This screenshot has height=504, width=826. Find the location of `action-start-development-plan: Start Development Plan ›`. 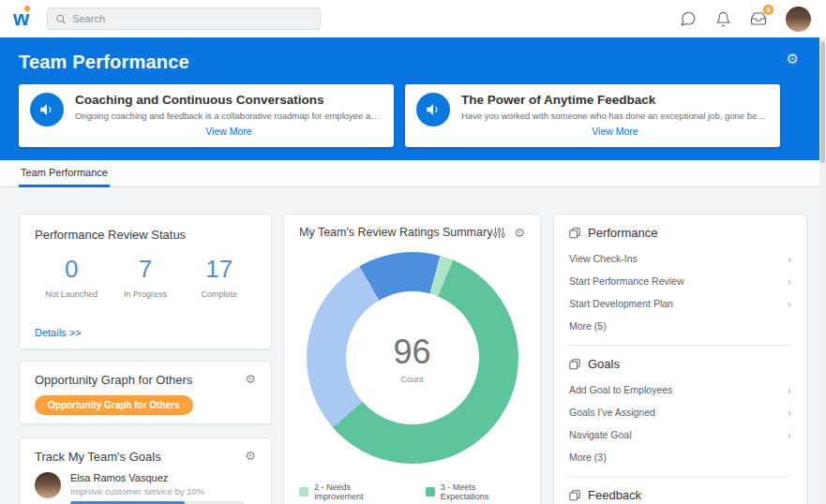

action-start-development-plan: Start Development Plan › is located at coordinates (681, 304).